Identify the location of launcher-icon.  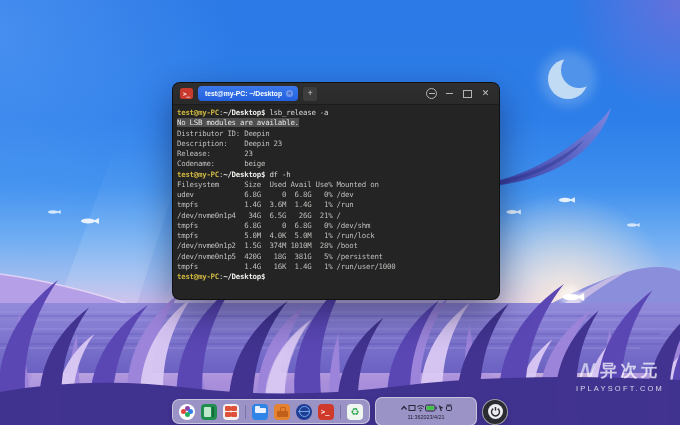
(187, 412).